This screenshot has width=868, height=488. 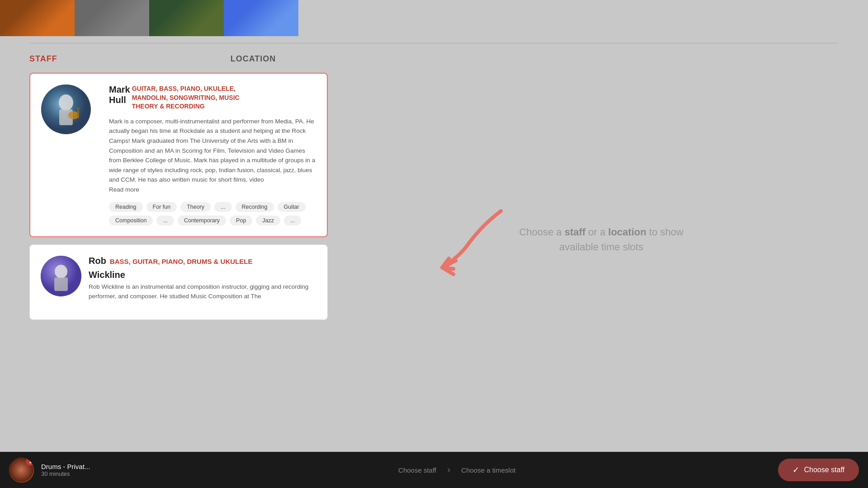 What do you see at coordinates (212, 155) in the screenshot?
I see `mark-hull-text: MarkHull GUITAR, BASS, PIANO, UKULELE,MA…` at bounding box center [212, 155].